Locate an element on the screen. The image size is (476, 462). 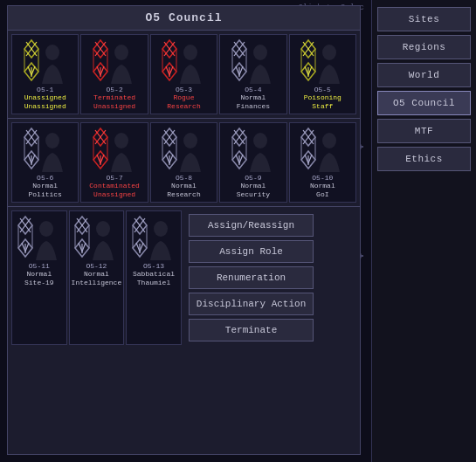
agent-card-o5-8: O5-8NormalResearch is located at coordinates (183, 162).